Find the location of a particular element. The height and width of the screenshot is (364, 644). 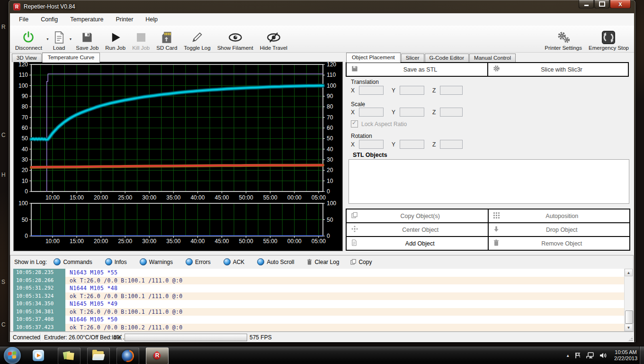

log-toggle-commands: Commands is located at coordinates (73, 262).